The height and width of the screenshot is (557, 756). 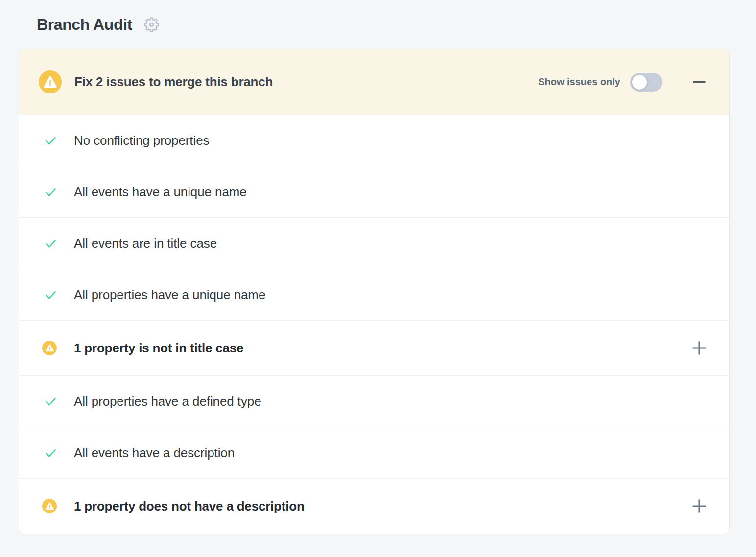 What do you see at coordinates (161, 192) in the screenshot?
I see `check-label: All events have a unique name` at bounding box center [161, 192].